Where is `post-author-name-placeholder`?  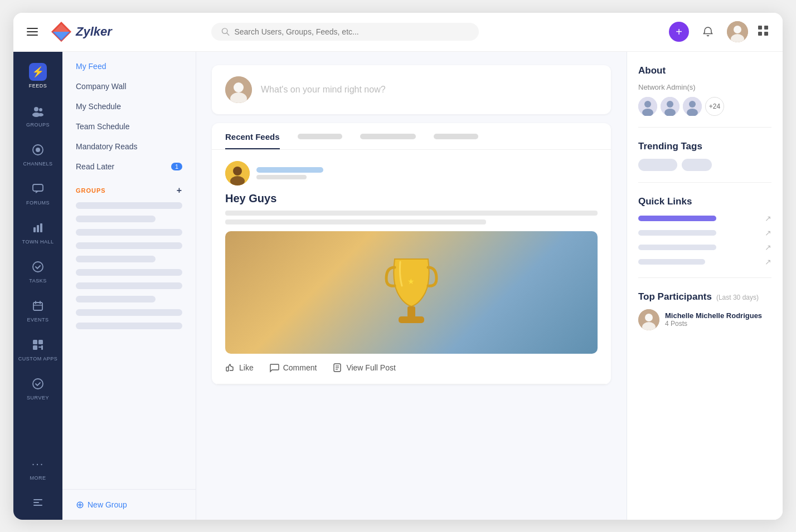
post-author-name-placeholder is located at coordinates (290, 170).